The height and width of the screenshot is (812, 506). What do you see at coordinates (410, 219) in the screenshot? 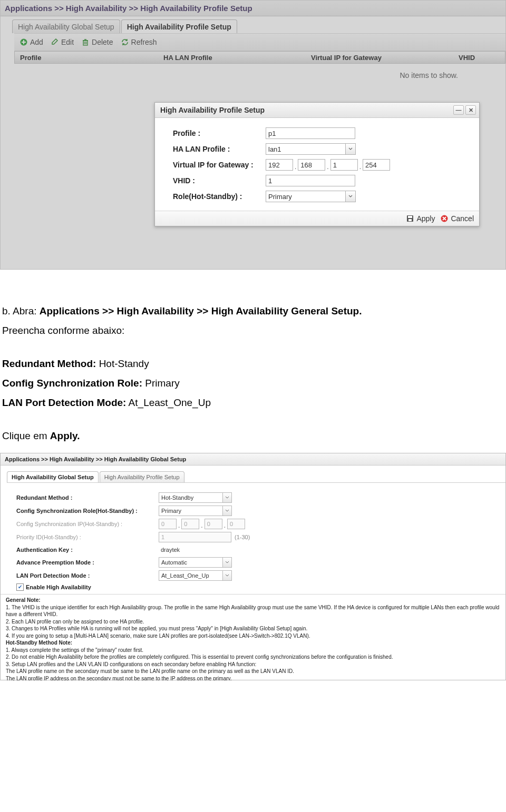
I see `save-icon` at bounding box center [410, 219].